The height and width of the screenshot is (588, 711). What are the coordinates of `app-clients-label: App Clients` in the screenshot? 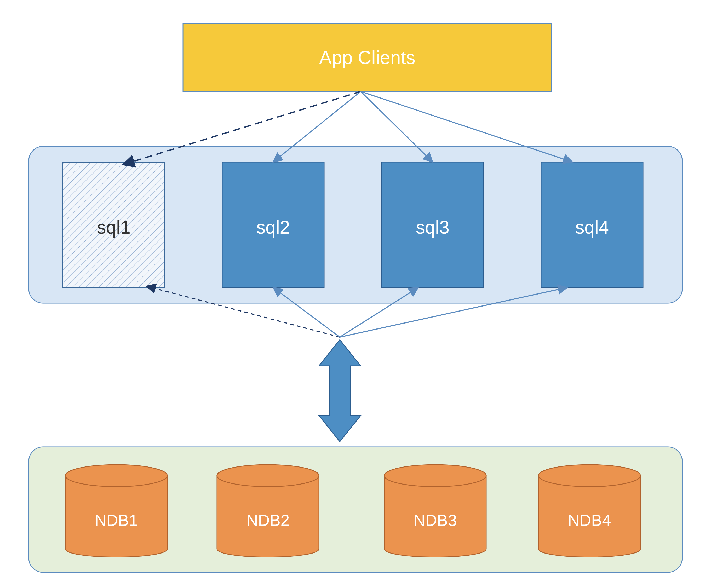 It's located at (367, 58).